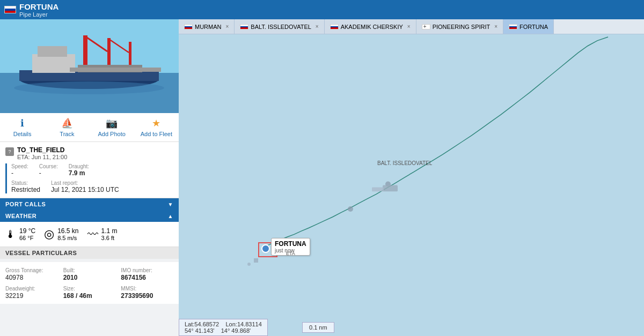 The width and height of the screenshot is (644, 336). What do you see at coordinates (27, 231) in the screenshot?
I see `temp-c: 19 °C` at bounding box center [27, 231].